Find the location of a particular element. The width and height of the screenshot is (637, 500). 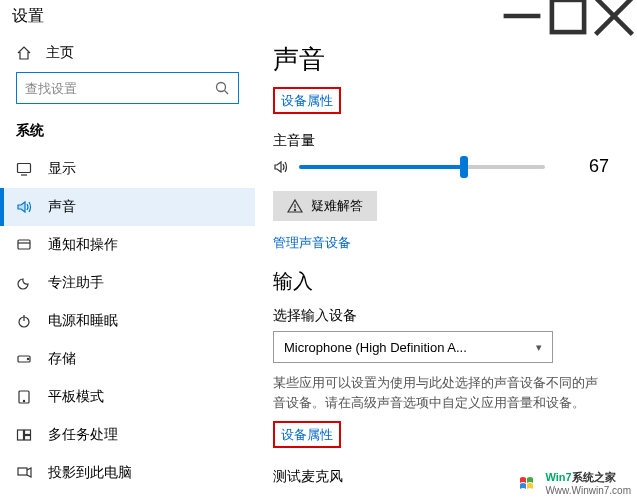

sidebar-item-project: 投影到此电脑 is located at coordinates (128, 473).